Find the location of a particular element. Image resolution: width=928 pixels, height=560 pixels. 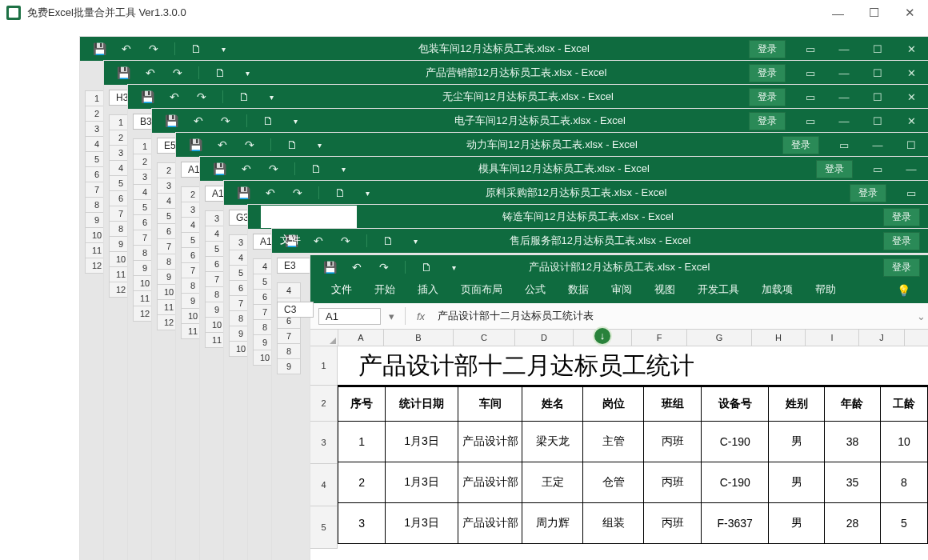

ribbon-tab: 视图 is located at coordinates (665, 290).